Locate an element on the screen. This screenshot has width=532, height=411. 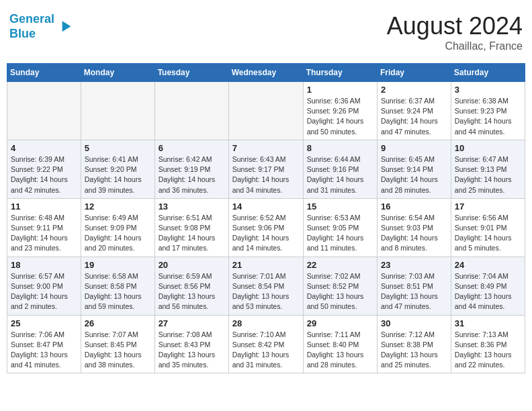
day-header-thursday: Thursday is located at coordinates (340, 73).